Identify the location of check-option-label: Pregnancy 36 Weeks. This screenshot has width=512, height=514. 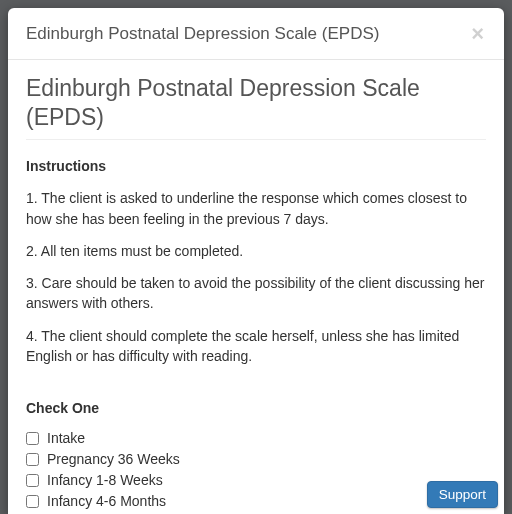
(114, 459).